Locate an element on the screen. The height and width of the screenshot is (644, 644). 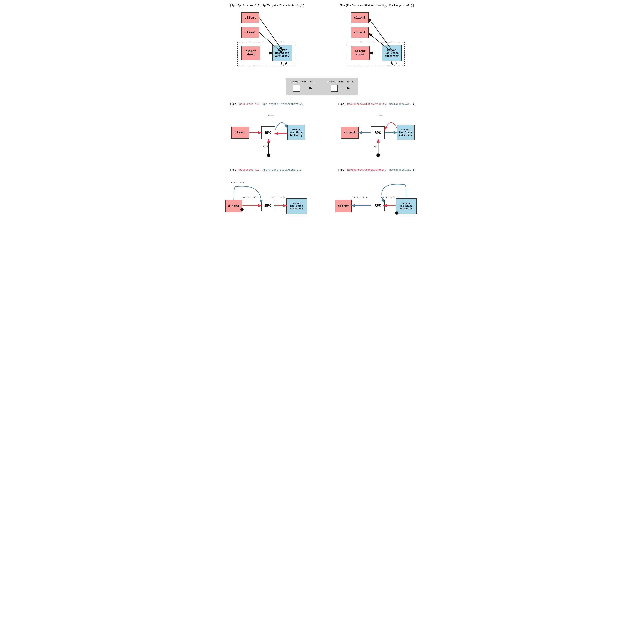
label-3-left-blue: RpcTargets.StateAuthority is located at coordinates (282, 170).